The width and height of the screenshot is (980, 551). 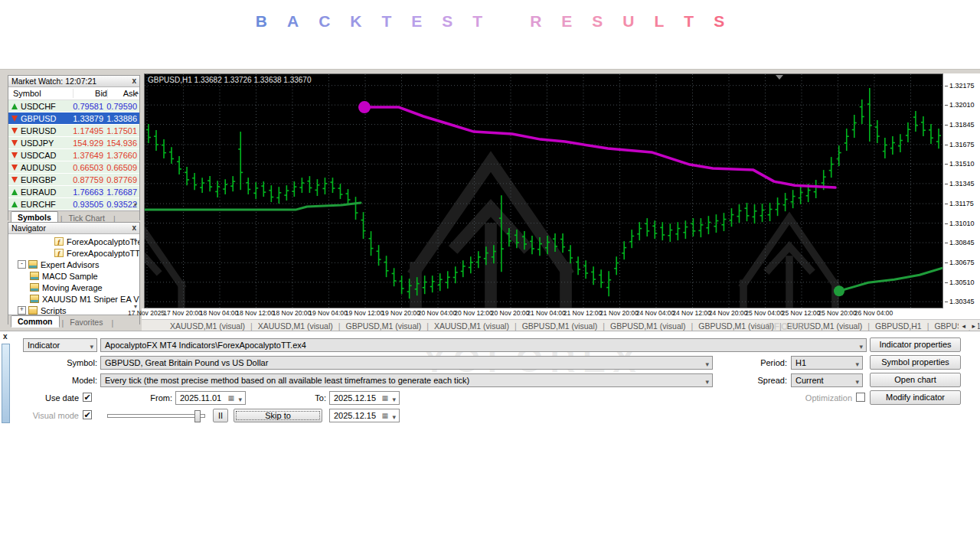 What do you see at coordinates (21, 311) in the screenshot?
I see `expand-icon: +` at bounding box center [21, 311].